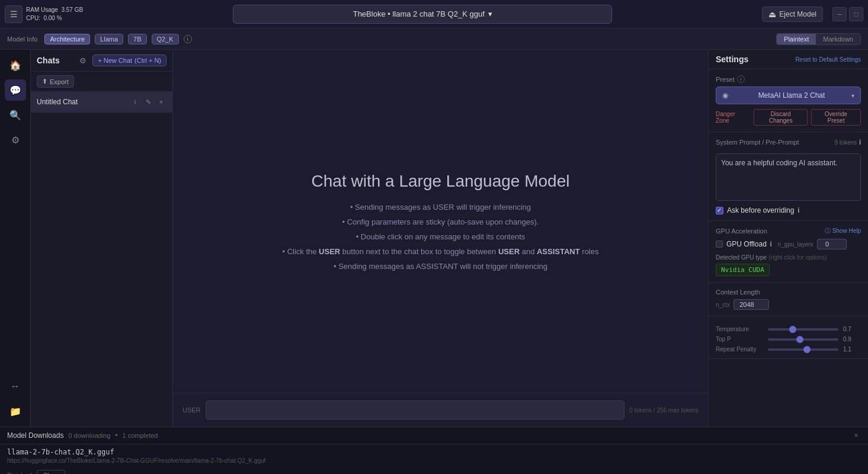 Image resolution: width=868 pixels, height=474 pixels. What do you see at coordinates (434, 39) in the screenshot?
I see `model-info-bar: Model Info Architecture Llama 7B Q2_K i …` at bounding box center [434, 39].